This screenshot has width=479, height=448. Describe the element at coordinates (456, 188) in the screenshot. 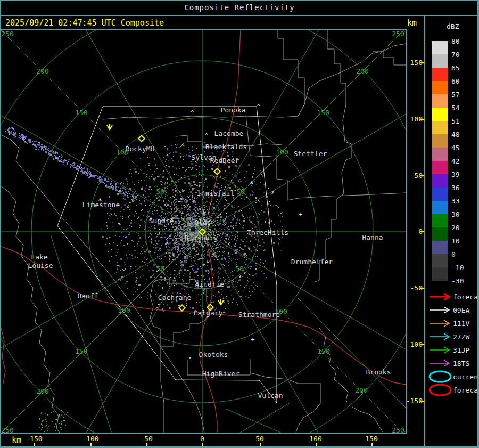

I see `colorbar-stop-label: 36` at that location.